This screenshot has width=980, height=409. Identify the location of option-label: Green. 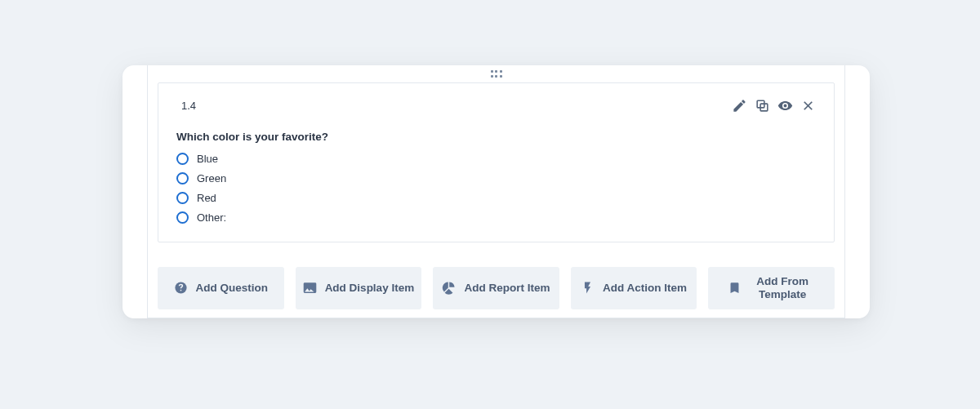
(212, 178).